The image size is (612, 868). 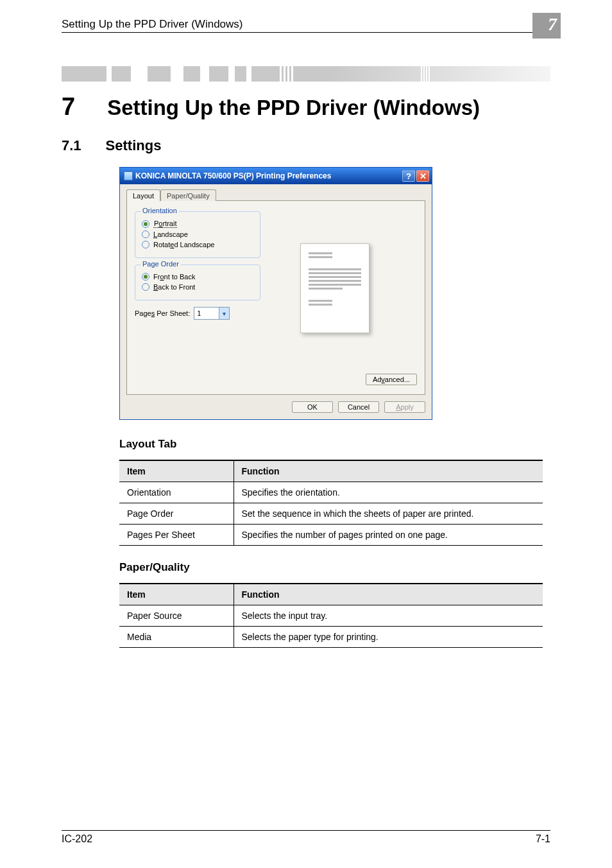 I want to click on table-row: Media Selects the paper type for printin…, so click(x=331, y=637).